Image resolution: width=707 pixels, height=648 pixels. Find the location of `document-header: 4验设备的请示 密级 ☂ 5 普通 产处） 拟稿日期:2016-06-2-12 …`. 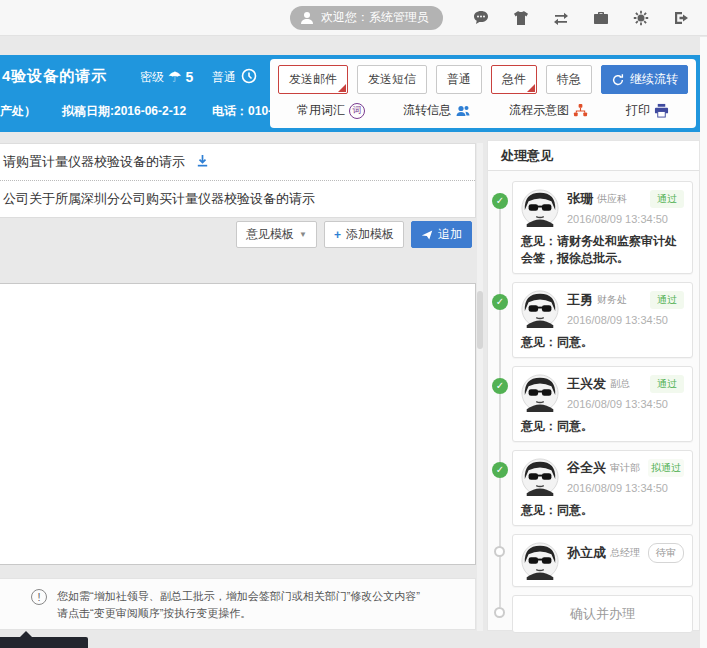

document-header: 4验设备的请示 密级 ☂ 5 普通 产处） 拟稿日期:2016-06-2-12 … is located at coordinates (354, 94).